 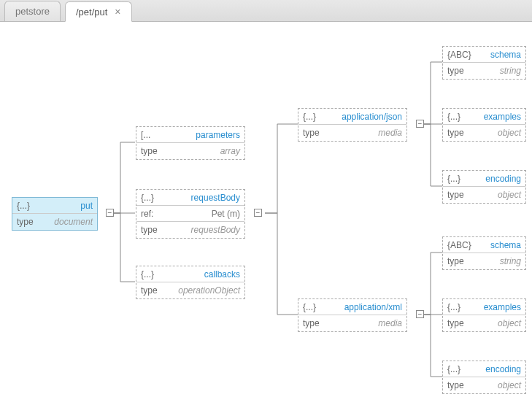 I want to click on node-title: callbacks, so click(x=203, y=274).